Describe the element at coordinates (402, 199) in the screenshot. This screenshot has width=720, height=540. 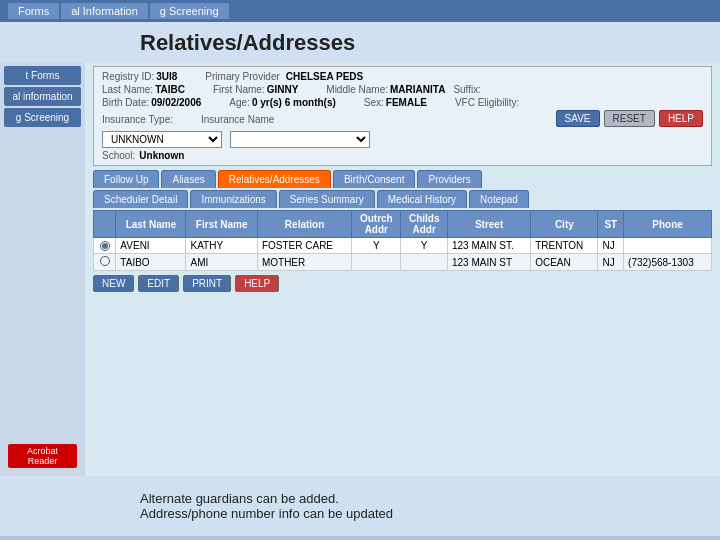
I see `tab-row-2: Scheduler Detail Immunizations Series Su…` at that location.